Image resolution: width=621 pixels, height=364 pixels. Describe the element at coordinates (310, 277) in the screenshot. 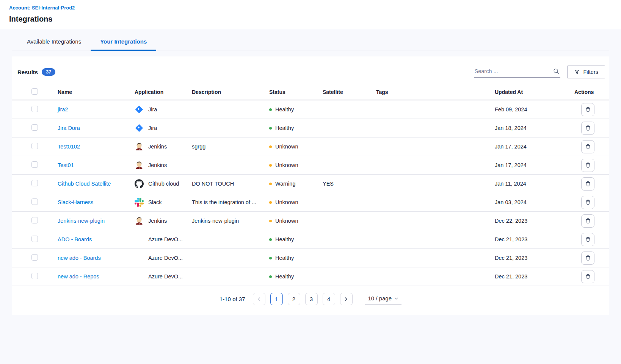

I see `table-row: new ado - Repos Azure DevO... Healthy De…` at that location.